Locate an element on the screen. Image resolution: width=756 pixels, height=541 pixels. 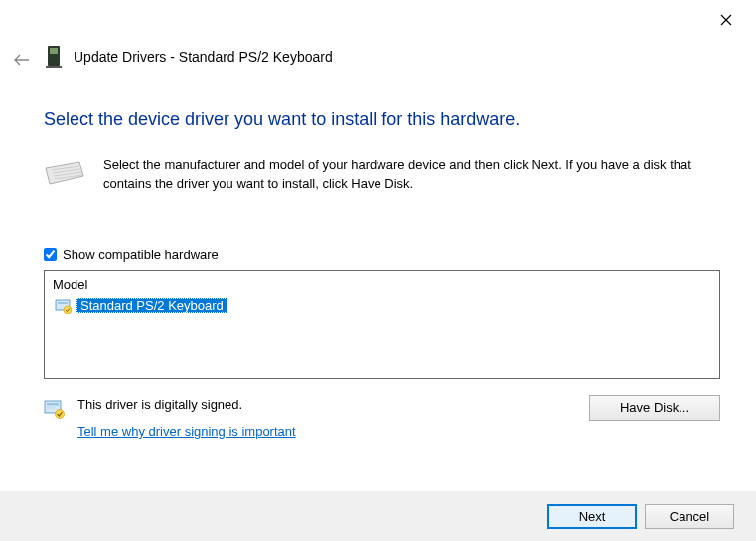
page-heading: Select the device driver you want to ins… is located at coordinates (381, 119).